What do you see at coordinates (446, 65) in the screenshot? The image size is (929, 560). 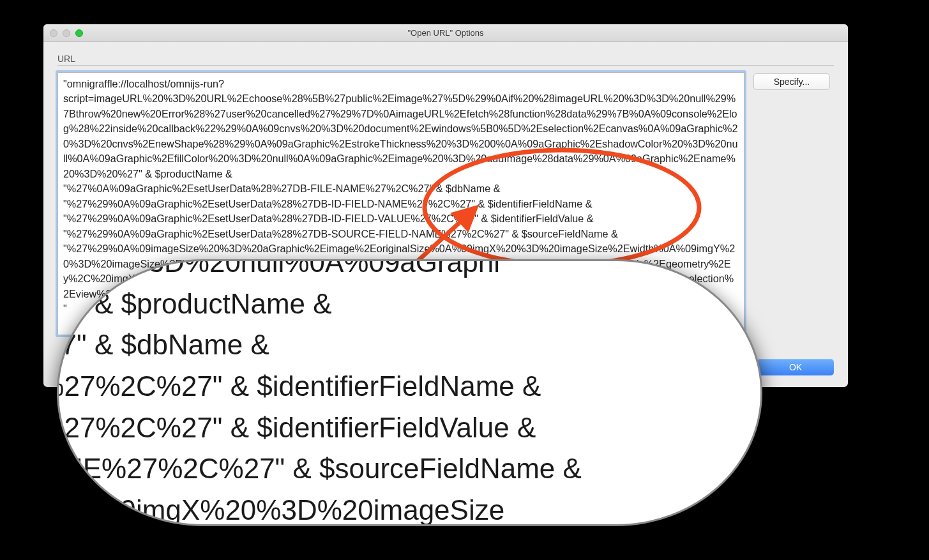 I see `divider` at bounding box center [446, 65].